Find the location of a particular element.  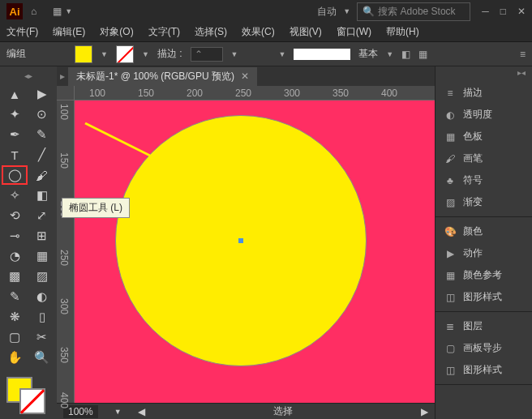

panel-color-guide: ▦颜色参考 is located at coordinates (483, 276).